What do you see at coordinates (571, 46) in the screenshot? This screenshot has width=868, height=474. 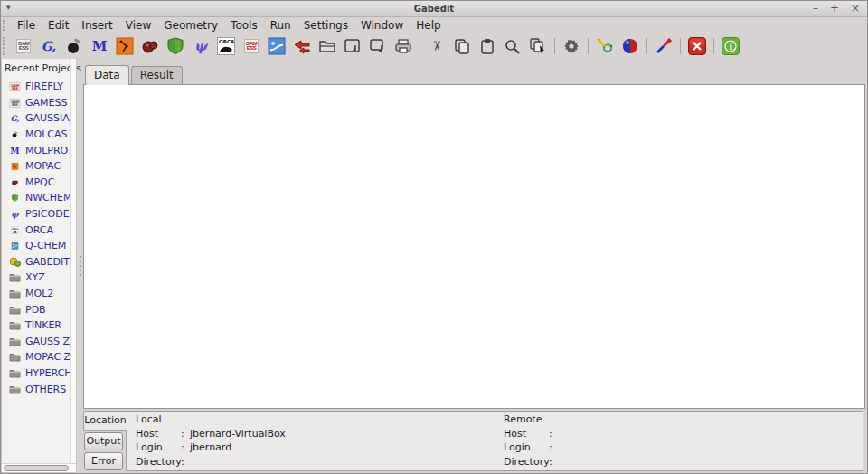 I see `gear-icon` at bounding box center [571, 46].